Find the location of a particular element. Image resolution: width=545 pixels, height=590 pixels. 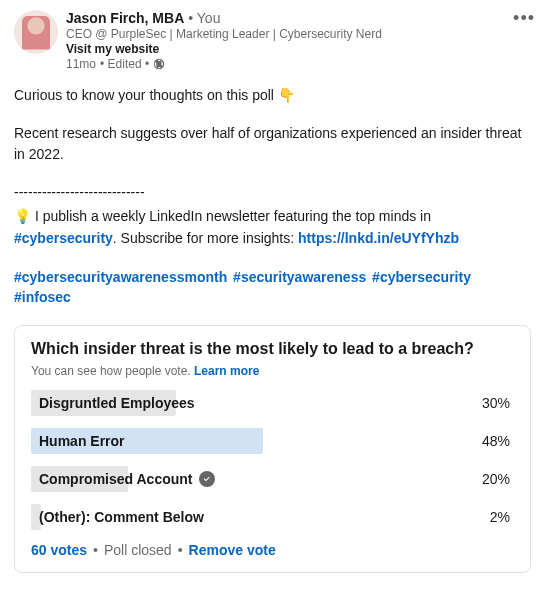

newsletter-text-1: 💡 I publish a weekly LinkedIn newsletter… is located at coordinates (222, 216).